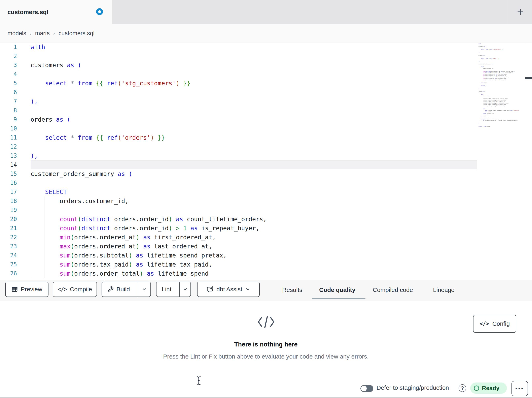 Image resolution: width=532 pixels, height=398 pixels. What do you see at coordinates (8, 183) in the screenshot?
I see `line-number: 16` at bounding box center [8, 183].